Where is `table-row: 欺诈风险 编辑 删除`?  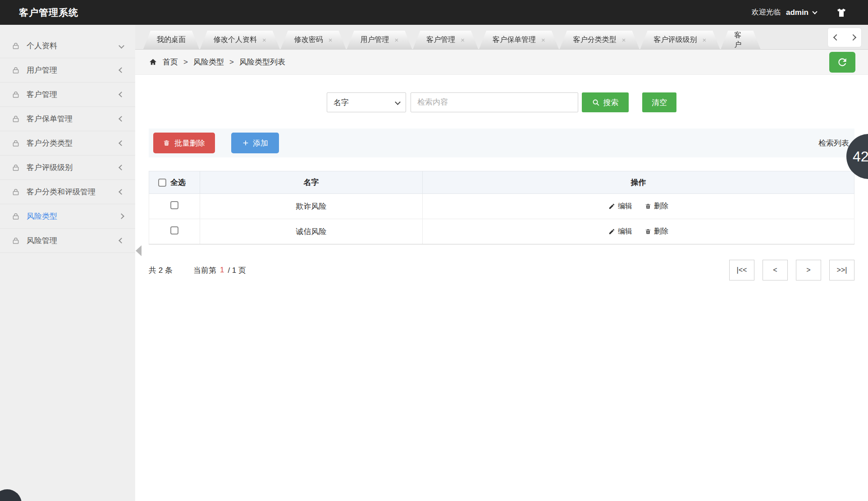
table-row: 欺诈风险 编辑 删除 is located at coordinates (502, 207).